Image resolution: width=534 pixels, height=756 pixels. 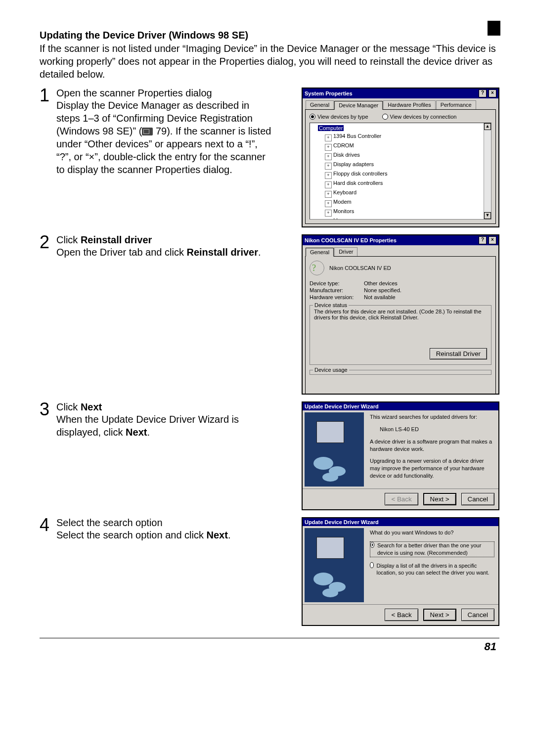 What do you see at coordinates (269, 36) in the screenshot?
I see `section-heading: Updating the Device Driver (Windows 98 S…` at bounding box center [269, 36].